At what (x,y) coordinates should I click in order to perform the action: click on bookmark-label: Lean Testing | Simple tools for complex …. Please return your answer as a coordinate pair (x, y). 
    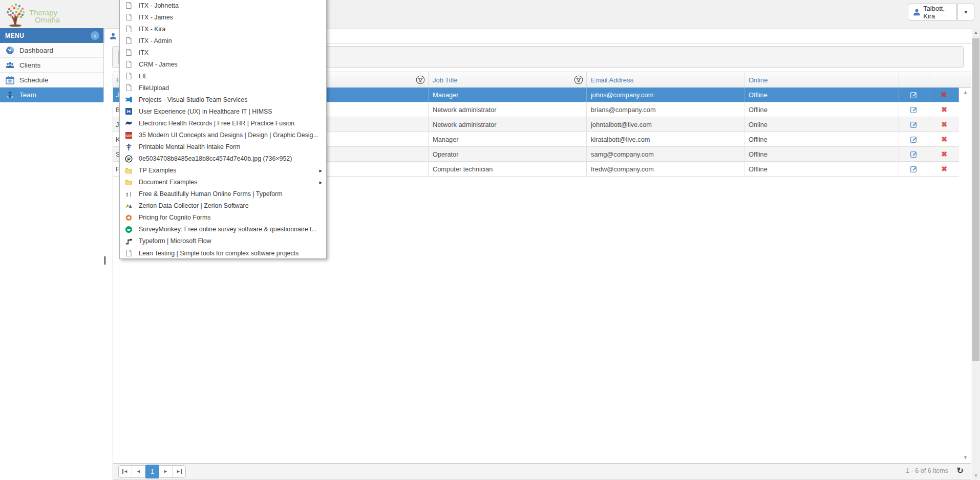
    Looking at the image, I should click on (219, 253).